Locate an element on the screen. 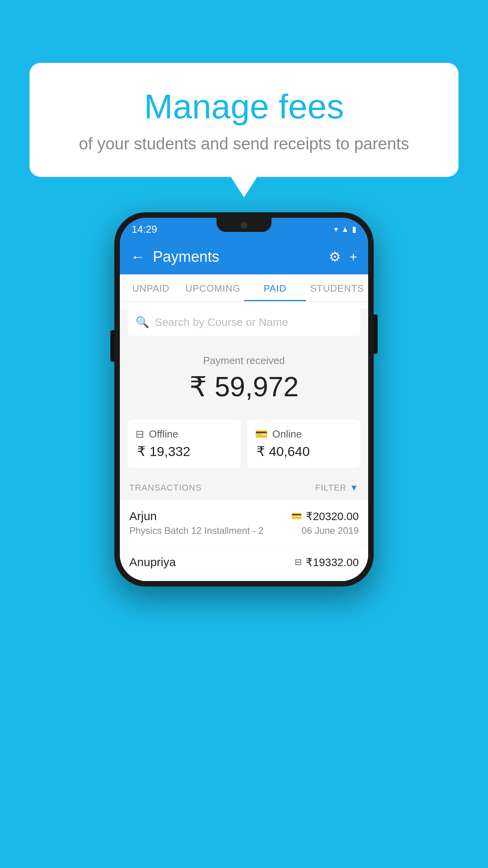 The height and width of the screenshot is (868, 488). search-bar: 🔍 Search by Course or Name is located at coordinates (244, 322).